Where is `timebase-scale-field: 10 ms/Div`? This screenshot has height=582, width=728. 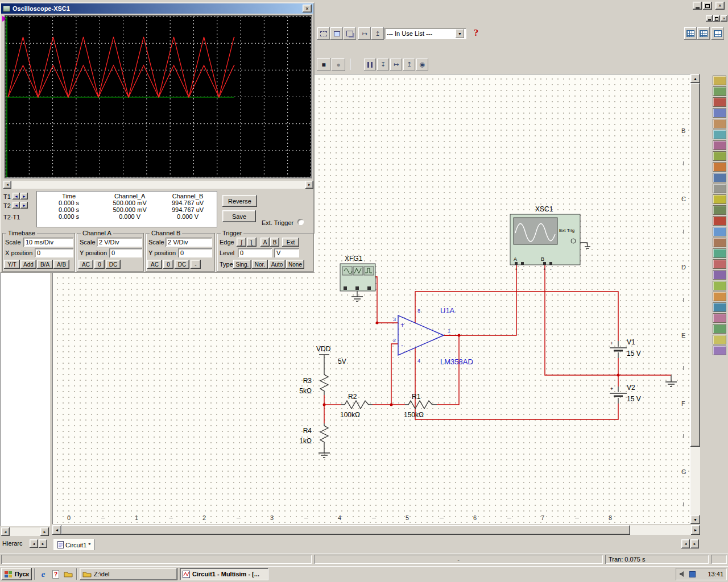 timebase-scale-field: 10 ms/Div is located at coordinates (48, 242).